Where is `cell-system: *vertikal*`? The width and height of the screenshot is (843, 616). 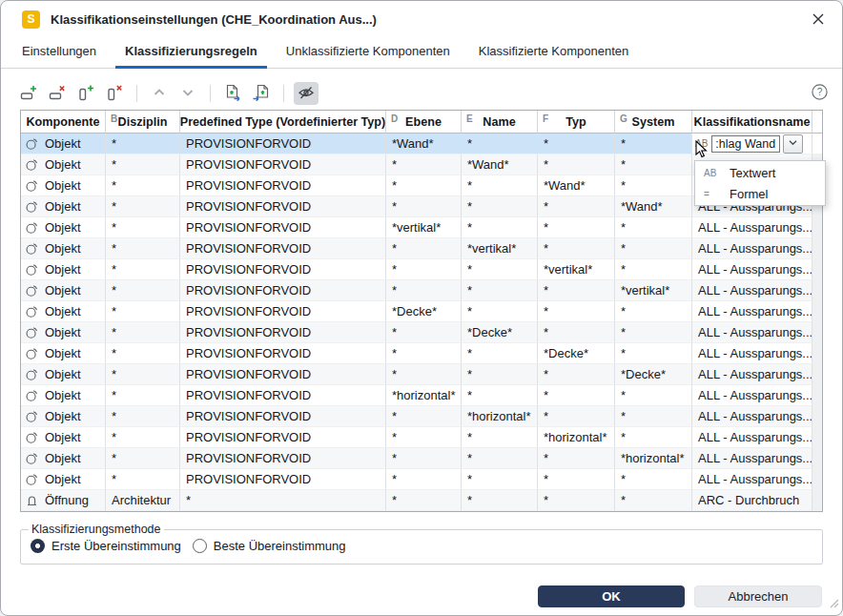
cell-system: *vertikal* is located at coordinates (654, 291).